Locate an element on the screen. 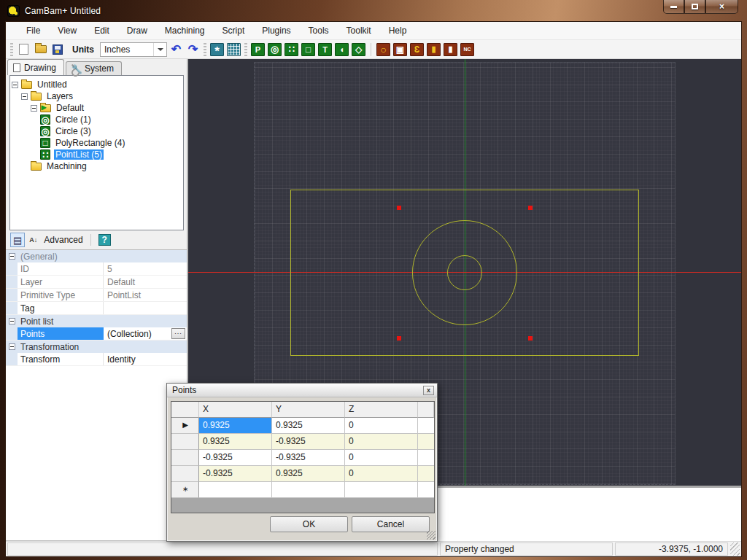  cancel-button: Cancel is located at coordinates (391, 524).